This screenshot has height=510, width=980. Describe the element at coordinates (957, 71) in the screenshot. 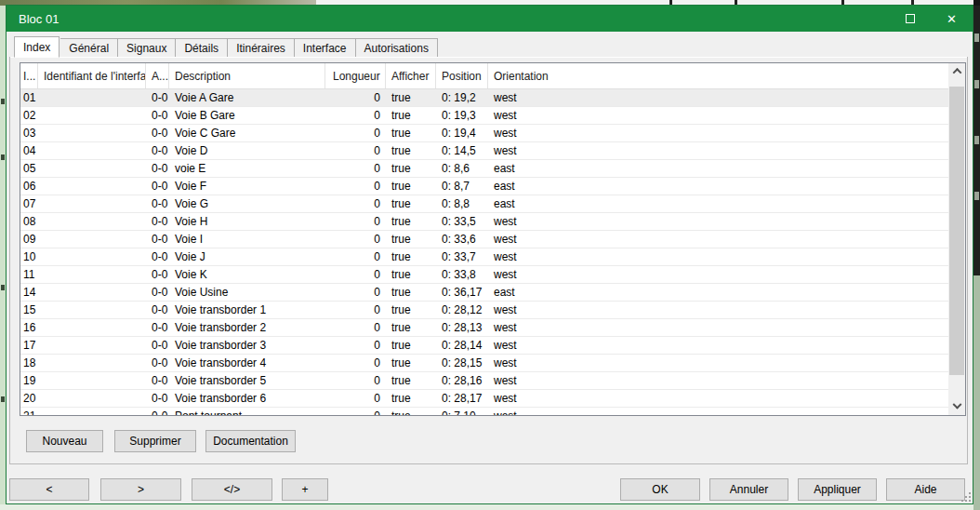

I see `scroll-up-button` at that location.